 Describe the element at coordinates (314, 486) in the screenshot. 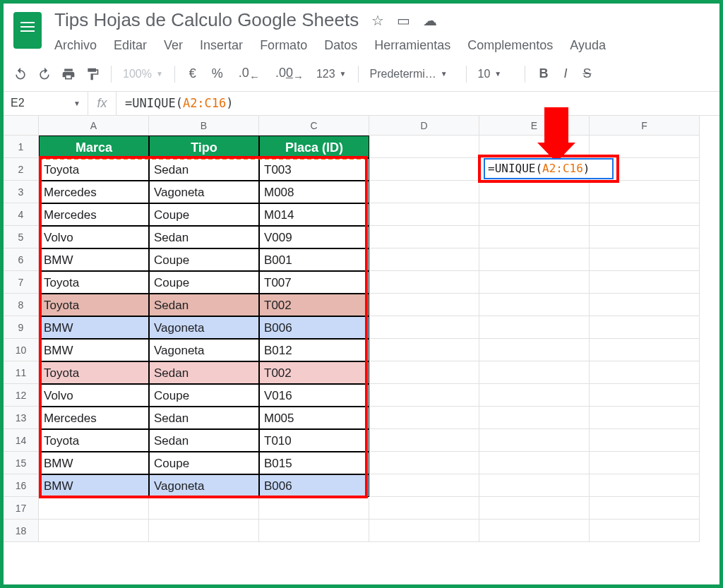

I see `cell-C16: B006` at that location.